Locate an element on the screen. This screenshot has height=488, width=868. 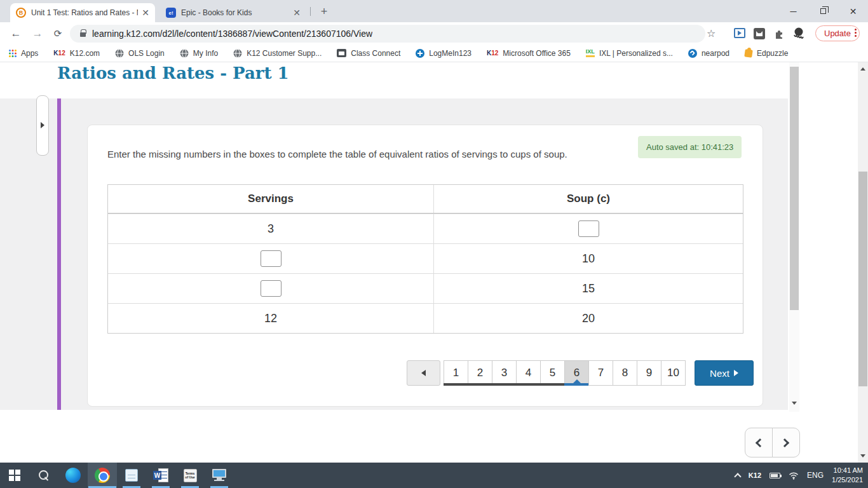
epic-favicon-icon: e! is located at coordinates (171, 13).